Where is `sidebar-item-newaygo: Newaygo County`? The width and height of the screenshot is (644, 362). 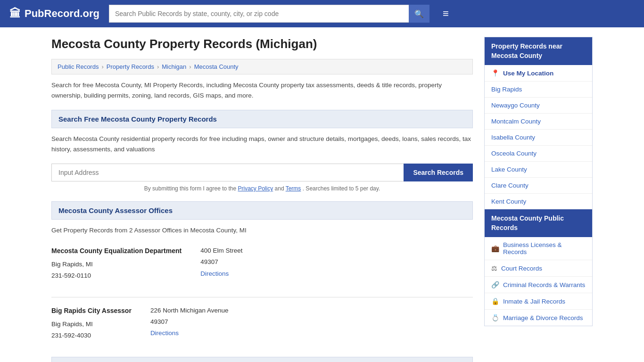
sidebar-item-newaygo: Newaygo County is located at coordinates (538, 106).